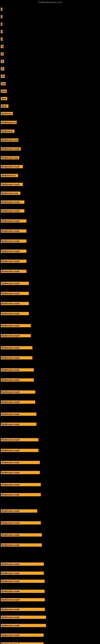  I want to click on bar-item: Bott, so click(4, 99).